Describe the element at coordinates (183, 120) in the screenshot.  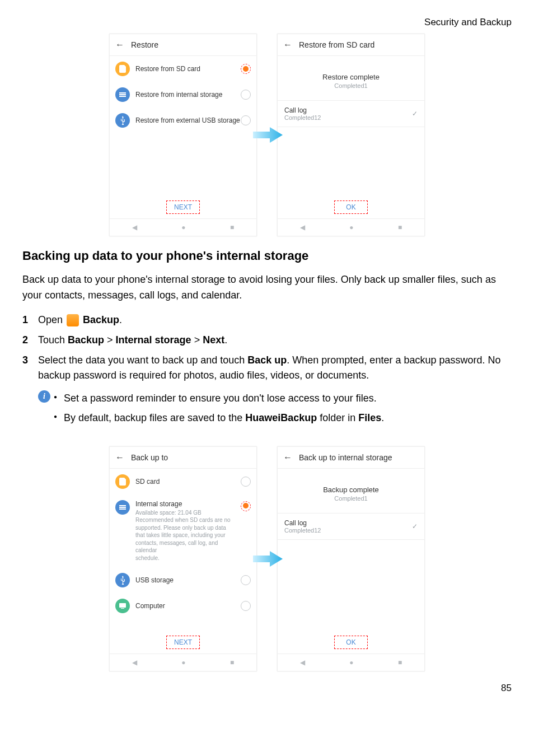
I see `option-restore-usb: Restore from external USB storage` at that location.